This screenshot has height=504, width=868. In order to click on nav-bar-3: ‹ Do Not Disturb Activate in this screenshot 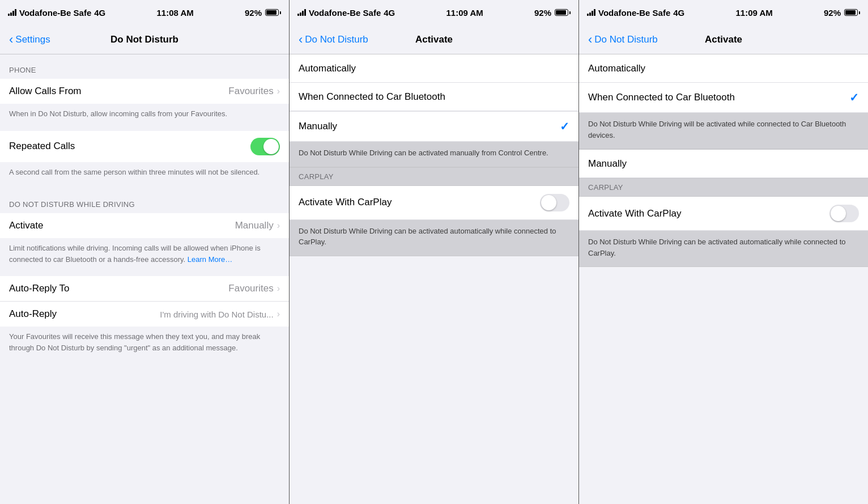, I will do `click(724, 40)`.